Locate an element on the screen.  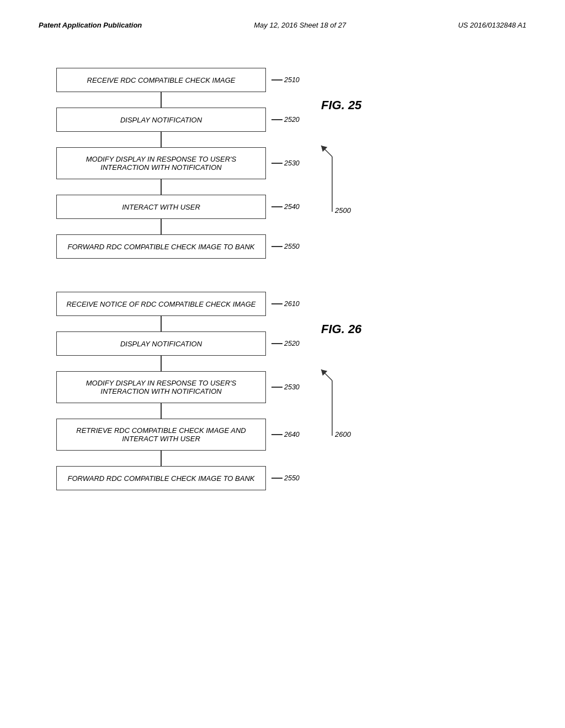
step-2520b-row: DISPLAY NOTIFICATION 2520 is located at coordinates (161, 344).